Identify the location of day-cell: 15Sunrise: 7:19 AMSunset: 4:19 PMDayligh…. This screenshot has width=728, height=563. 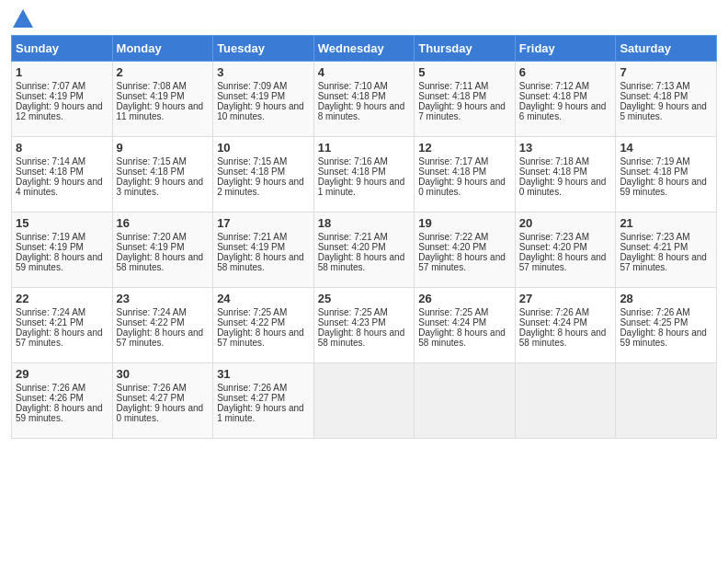
(63, 250).